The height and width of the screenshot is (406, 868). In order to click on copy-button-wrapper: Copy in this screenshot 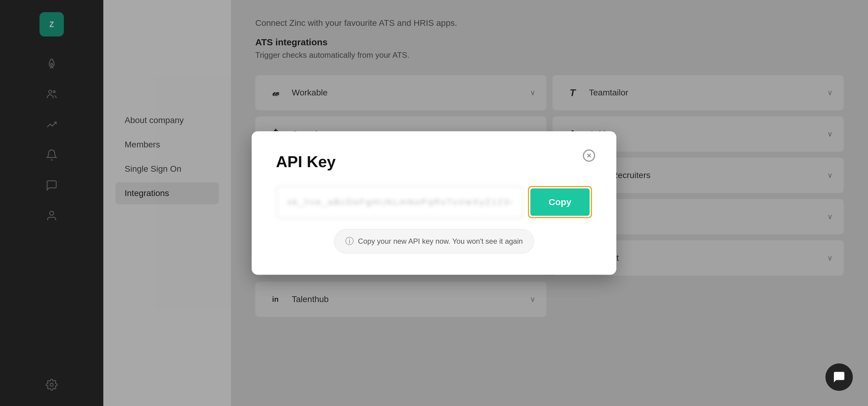, I will do `click(560, 202)`.